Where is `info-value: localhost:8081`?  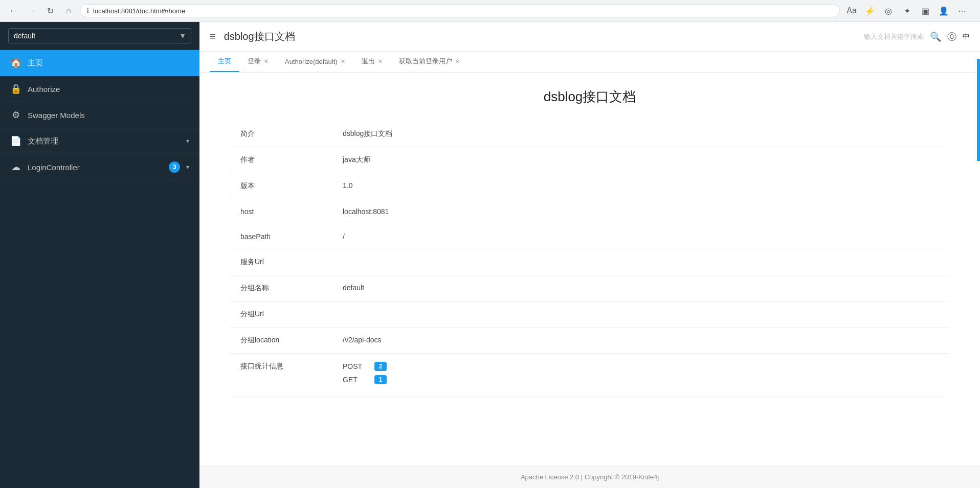 info-value: localhost:8081 is located at coordinates (641, 212).